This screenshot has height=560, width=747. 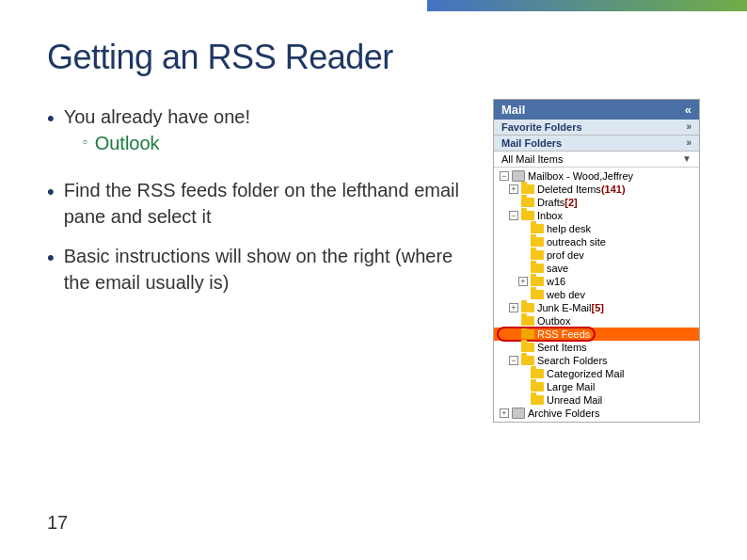 I want to click on outreach-label: outreach site, so click(x=576, y=242).